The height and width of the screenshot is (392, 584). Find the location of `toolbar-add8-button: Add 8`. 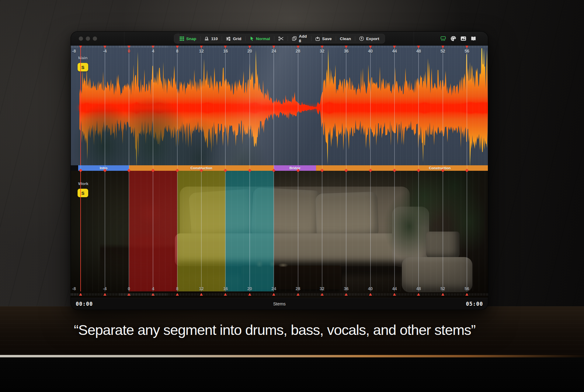

toolbar-add8-button: Add 8 is located at coordinates (300, 39).